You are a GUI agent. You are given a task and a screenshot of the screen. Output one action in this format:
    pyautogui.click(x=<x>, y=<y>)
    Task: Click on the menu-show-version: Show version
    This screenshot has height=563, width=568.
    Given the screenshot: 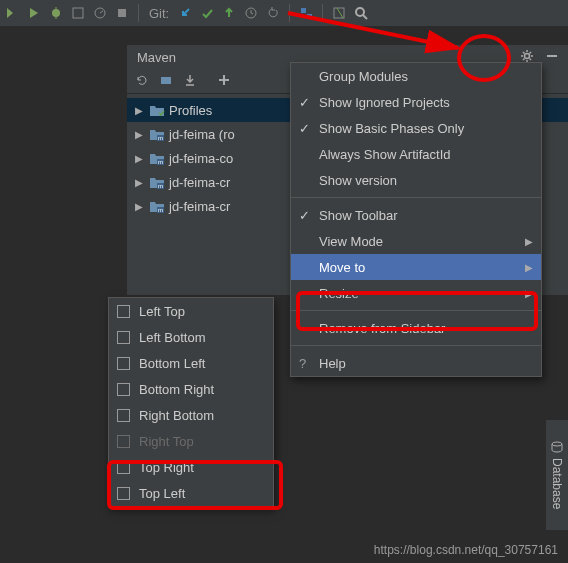 What is the action you would take?
    pyautogui.click(x=416, y=180)
    